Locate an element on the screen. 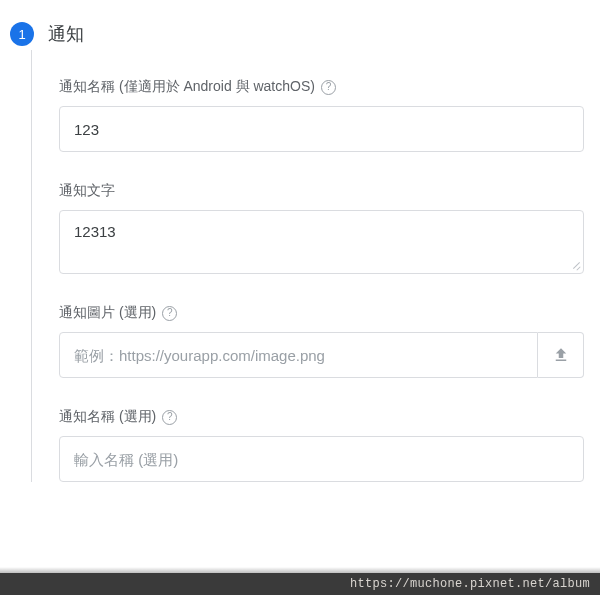  label-row: 通知名稱 (僅適用於 Android 與 watchOS) ? is located at coordinates (324, 87).